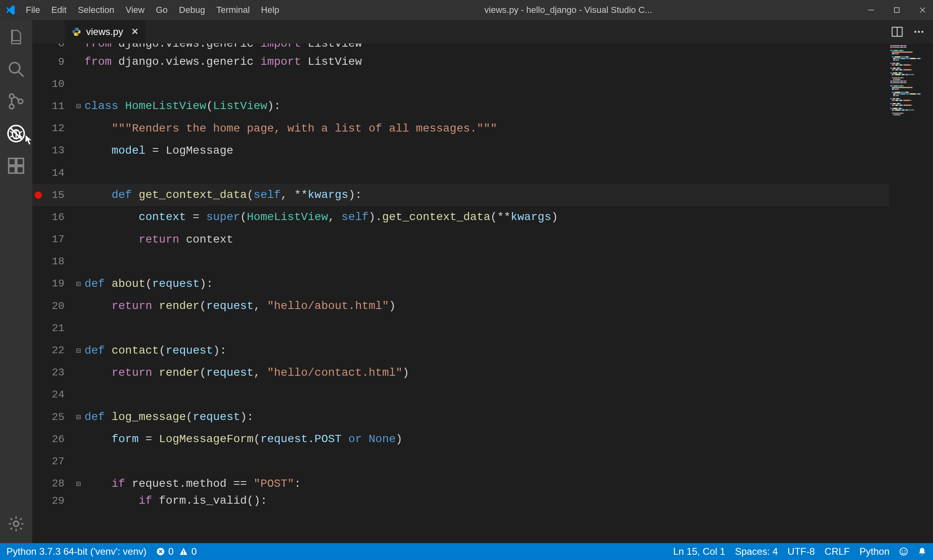 The image size is (933, 560). Describe the element at coordinates (291, 129) in the screenshot. I see `code-content: """Renders the home page, with a list of…` at that location.